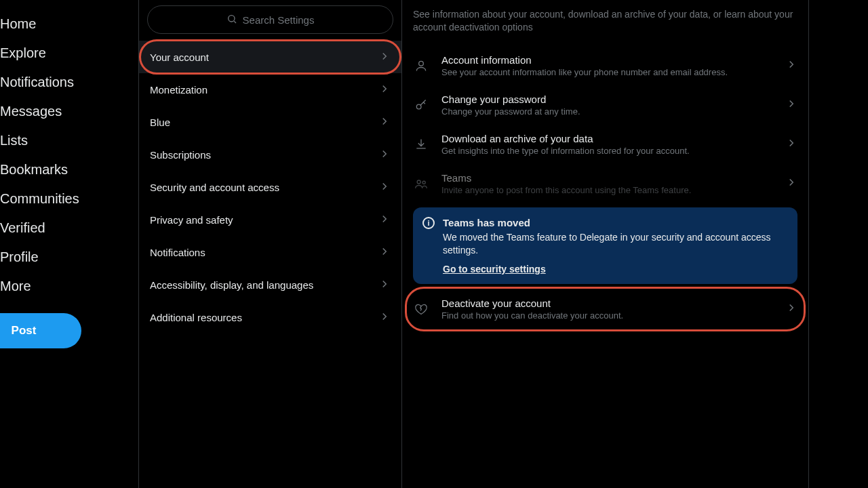 The width and height of the screenshot is (868, 488). Describe the element at coordinates (608, 60) in the screenshot. I see `item-title: Account information` at that location.